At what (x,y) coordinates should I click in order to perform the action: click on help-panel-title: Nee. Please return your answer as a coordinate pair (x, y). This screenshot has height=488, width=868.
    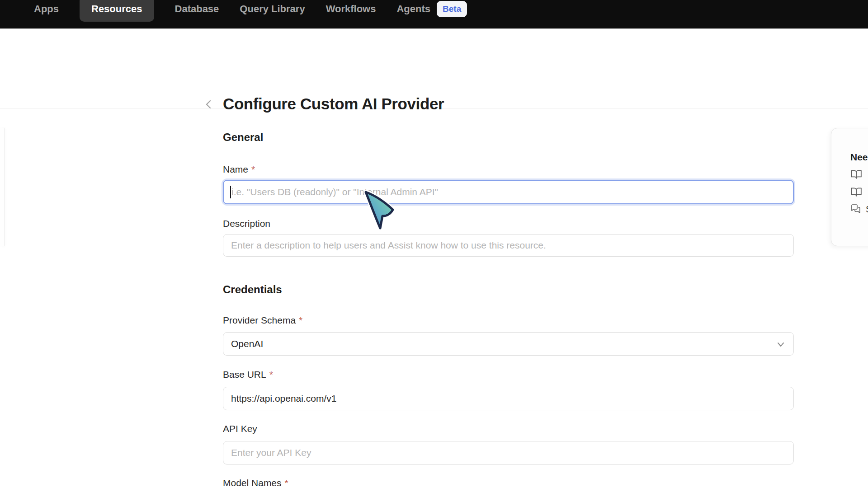
    Looking at the image, I should click on (859, 157).